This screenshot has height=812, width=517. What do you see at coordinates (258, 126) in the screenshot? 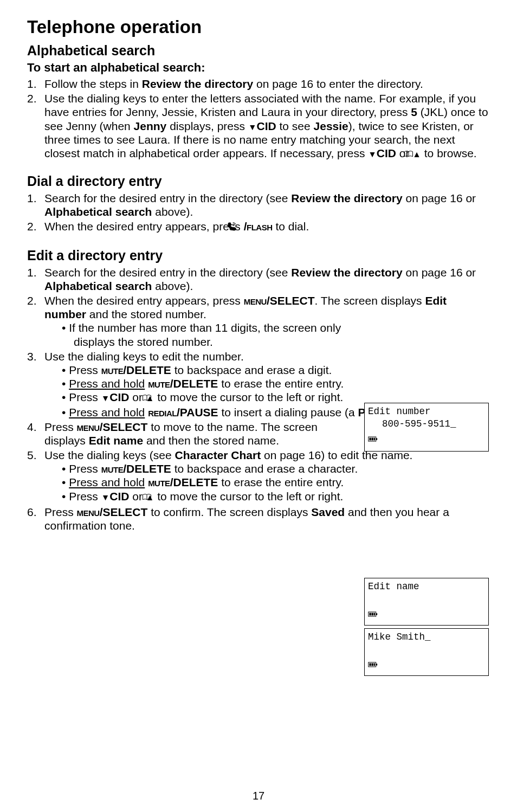
I see `alpha-step-2: 2.Use the dialing keys to enter the lett…` at bounding box center [258, 126].